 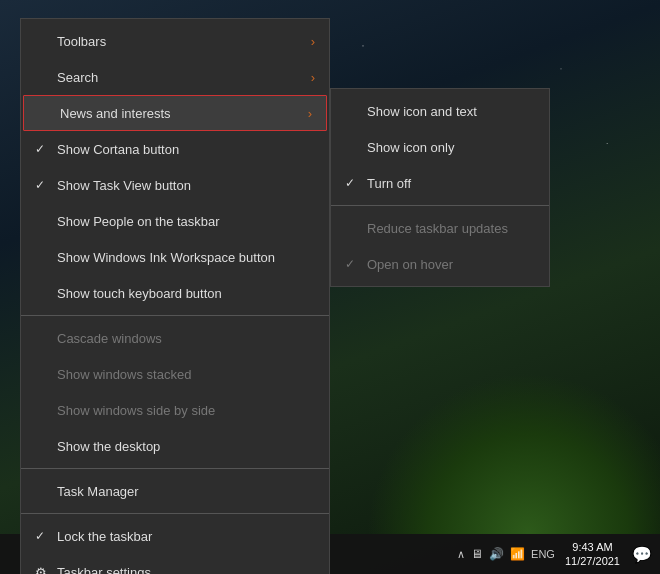 I want to click on context-menu-sub: Show icon and text Show icon only ✓ Turn…, so click(x=440, y=188).